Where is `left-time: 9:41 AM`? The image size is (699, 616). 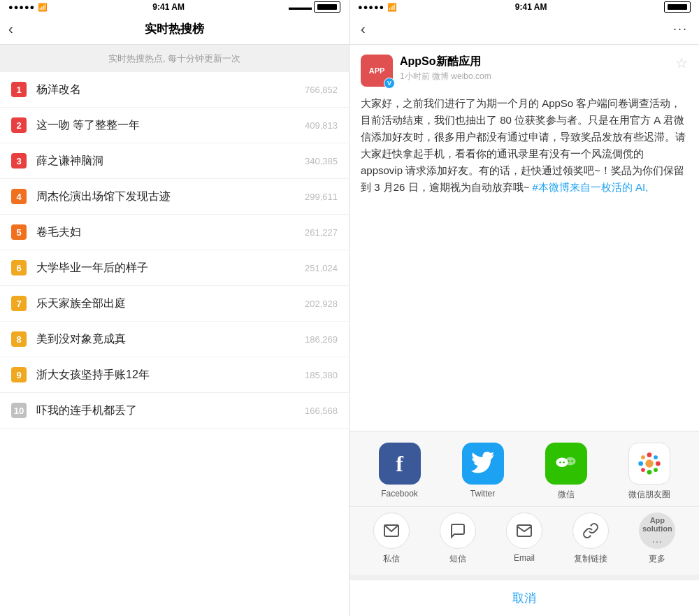 left-time: 9:41 AM is located at coordinates (168, 7).